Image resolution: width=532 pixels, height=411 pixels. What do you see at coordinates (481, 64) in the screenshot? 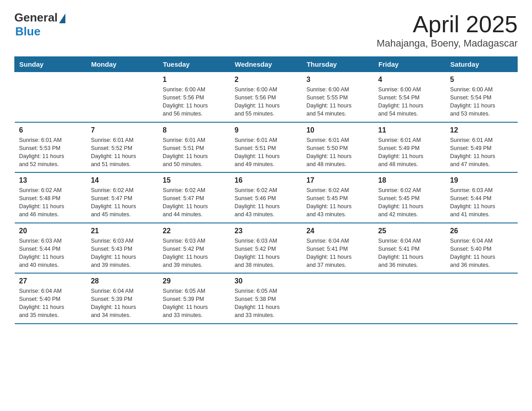
I see `header-saturday: Saturday` at bounding box center [481, 64].